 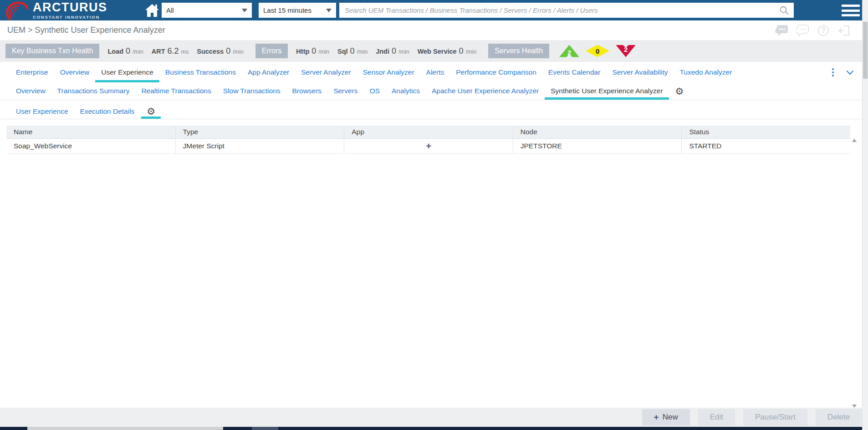 What do you see at coordinates (429, 147) in the screenshot?
I see `add-app-icon: +` at bounding box center [429, 147].